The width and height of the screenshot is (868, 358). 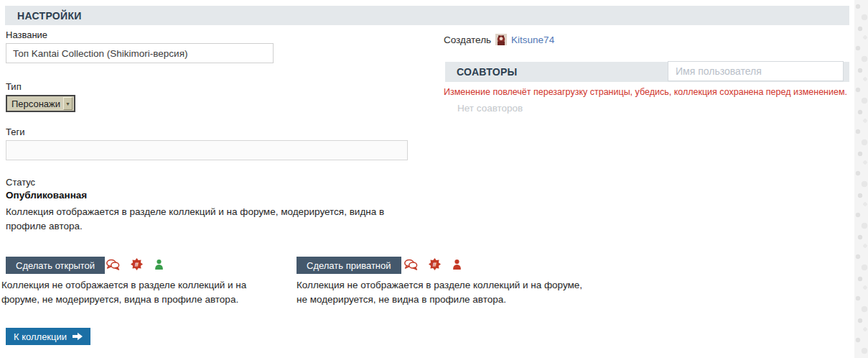 I want to click on open-option-description: Коллекция не отображается в разделе колл…, so click(x=144, y=293).